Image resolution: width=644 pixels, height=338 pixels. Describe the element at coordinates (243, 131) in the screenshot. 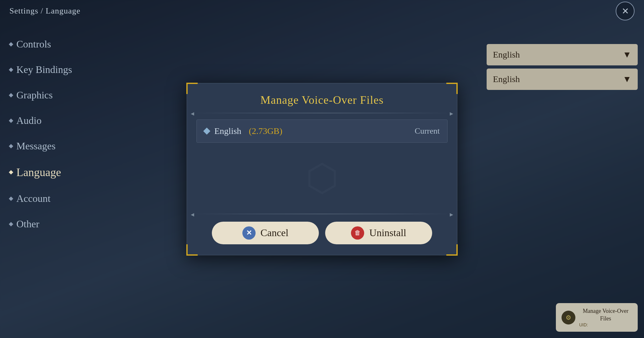

I see `voice-row-left: English (2.73GB)` at that location.